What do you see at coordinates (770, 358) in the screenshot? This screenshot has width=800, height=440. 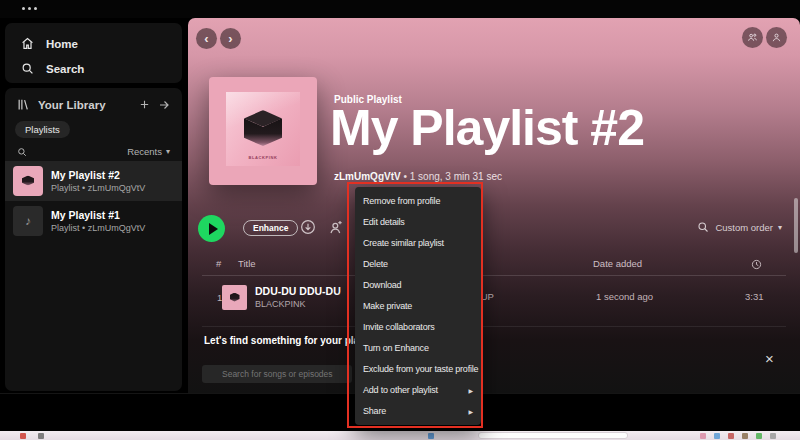 I see `close-icon: ×` at bounding box center [770, 358].